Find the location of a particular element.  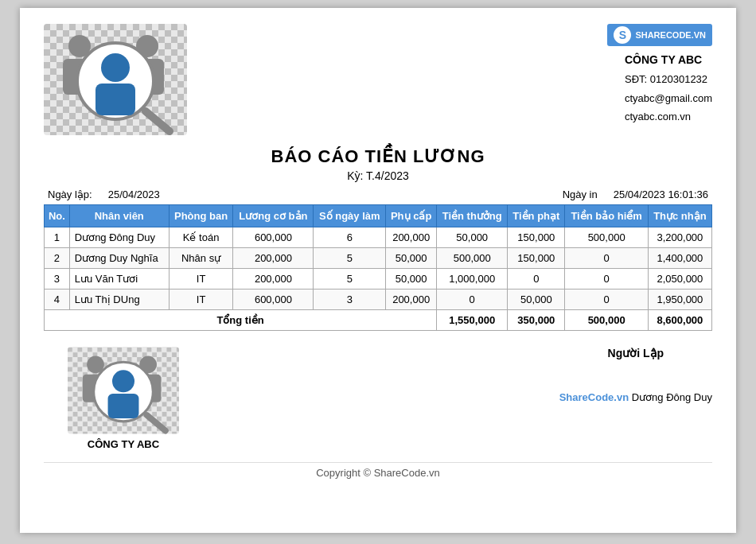

copyright-text: Copyright © ShareCode.vn is located at coordinates (378, 472).